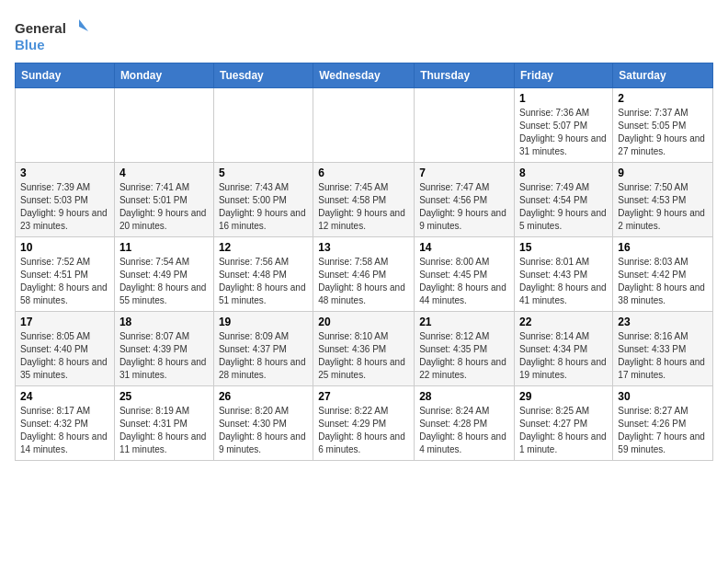 The width and height of the screenshot is (728, 563). What do you see at coordinates (263, 322) in the screenshot?
I see `day-number: 19` at bounding box center [263, 322].